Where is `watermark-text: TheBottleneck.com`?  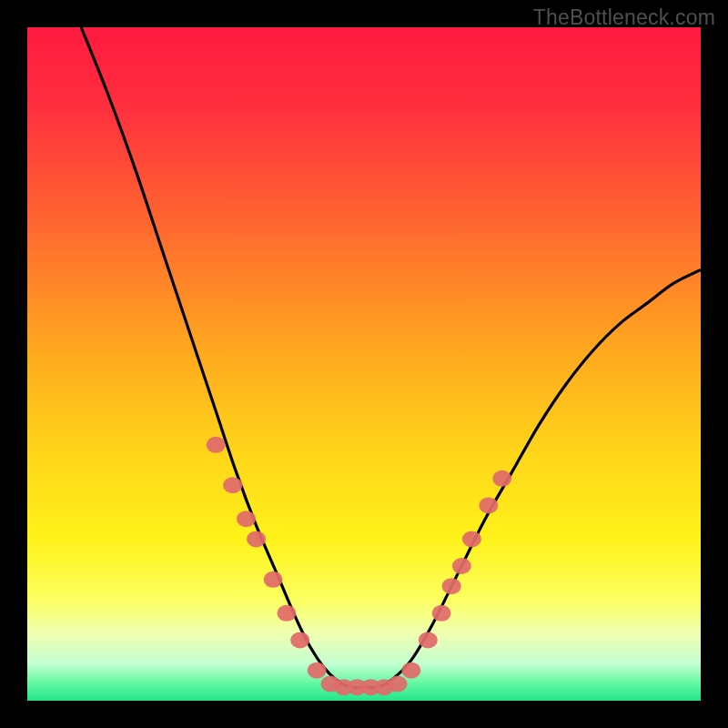 watermark-text: TheBottleneck.com is located at coordinates (624, 18).